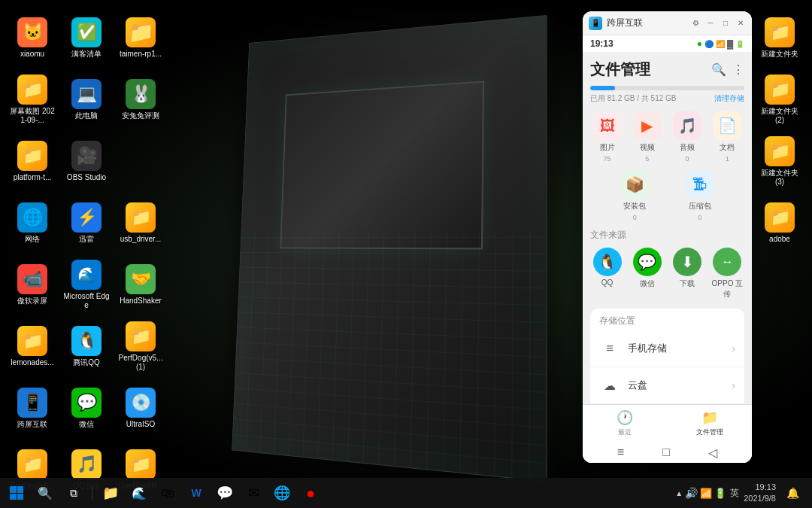 The height and width of the screenshot is (508, 812). What do you see at coordinates (141, 408) in the screenshot?
I see `desktop-icon-ultraiso: 💿 UltraISO` at bounding box center [141, 408].